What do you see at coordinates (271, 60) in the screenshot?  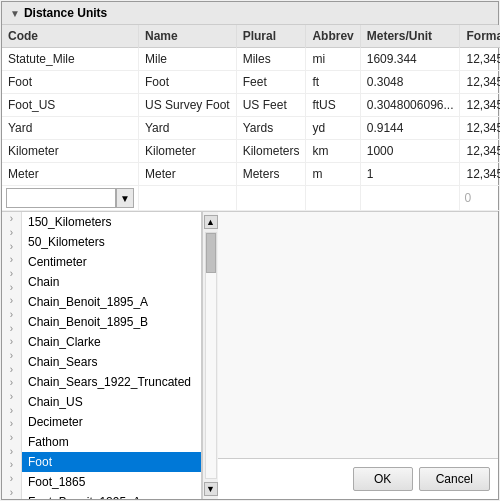 I see `table-cell: Miles` at bounding box center [271, 60].